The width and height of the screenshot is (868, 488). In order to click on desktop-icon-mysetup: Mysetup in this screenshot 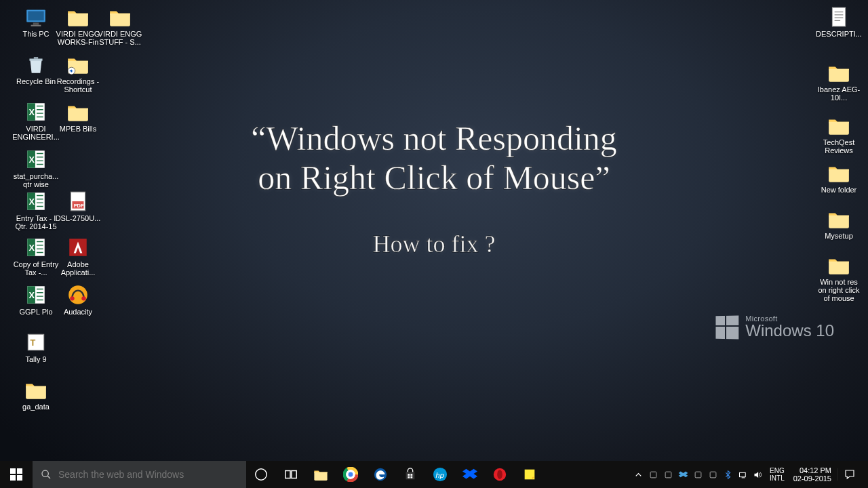, I will do `click(839, 224)`.